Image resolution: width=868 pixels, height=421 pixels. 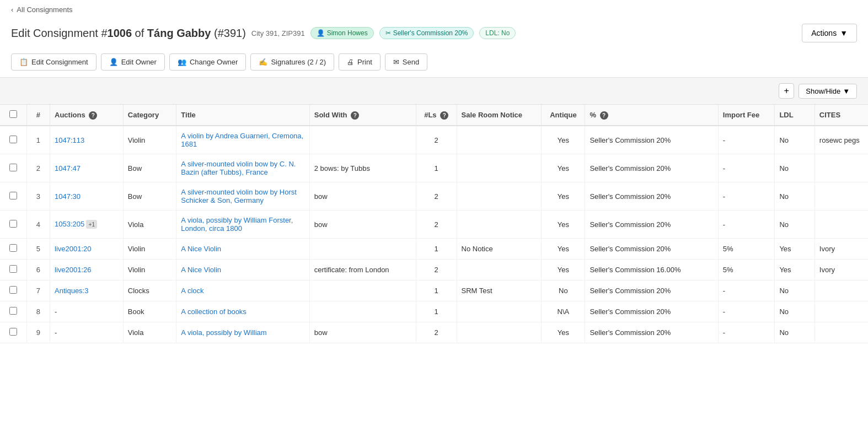 I want to click on table-row: 31047:30BowA silver-mounted violin bow b…, so click(x=434, y=196).